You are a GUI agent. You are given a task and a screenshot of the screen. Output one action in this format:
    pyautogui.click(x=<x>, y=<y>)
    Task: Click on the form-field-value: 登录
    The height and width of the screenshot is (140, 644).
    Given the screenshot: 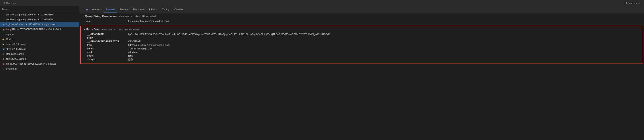 What is the action you would take?
    pyautogui.click(x=130, y=60)
    